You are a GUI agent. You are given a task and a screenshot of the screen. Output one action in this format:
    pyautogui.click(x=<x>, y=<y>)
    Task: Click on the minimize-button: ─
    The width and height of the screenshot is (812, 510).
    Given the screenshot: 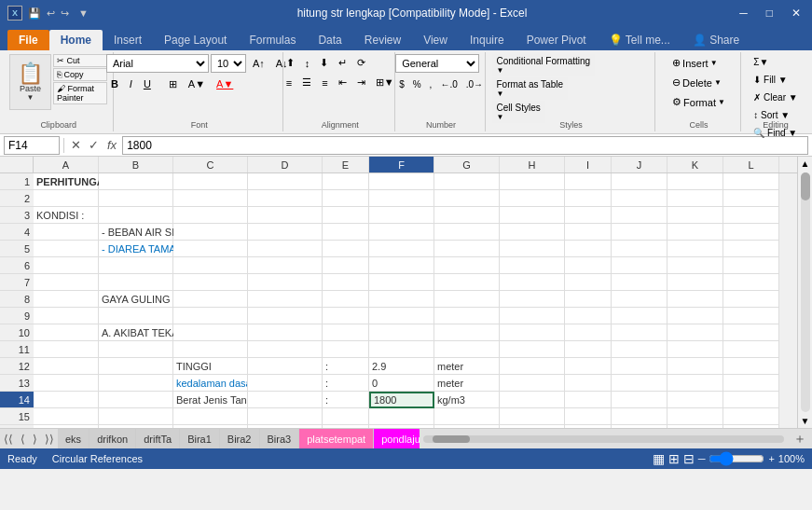 What is the action you would take?
    pyautogui.click(x=744, y=13)
    